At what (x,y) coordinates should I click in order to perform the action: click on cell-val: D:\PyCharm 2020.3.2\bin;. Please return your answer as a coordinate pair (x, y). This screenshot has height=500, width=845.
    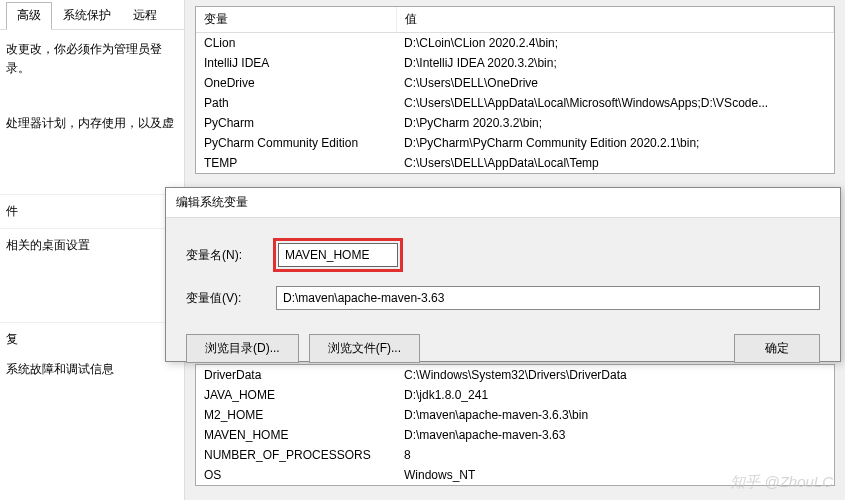
    Looking at the image, I should click on (615, 123).